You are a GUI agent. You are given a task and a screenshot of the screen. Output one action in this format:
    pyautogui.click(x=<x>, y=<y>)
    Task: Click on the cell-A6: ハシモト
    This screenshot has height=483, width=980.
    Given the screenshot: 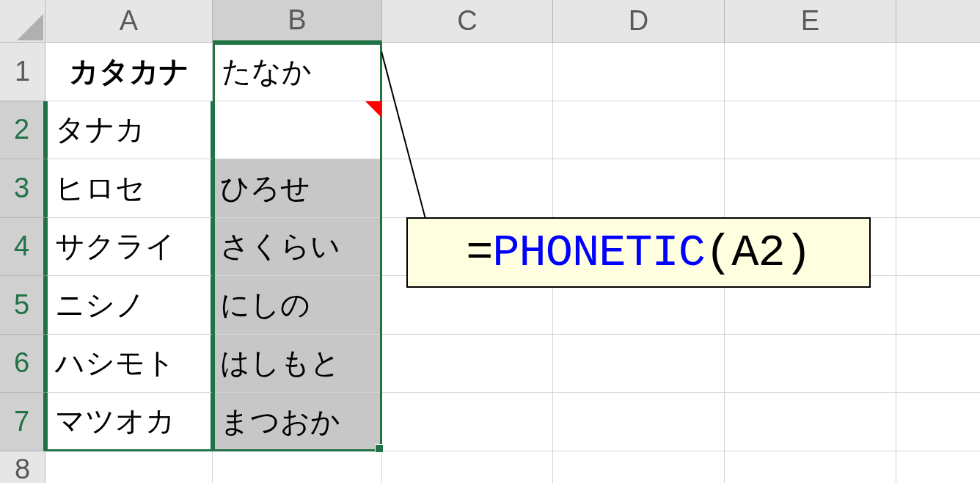 What is the action you would take?
    pyautogui.click(x=129, y=364)
    